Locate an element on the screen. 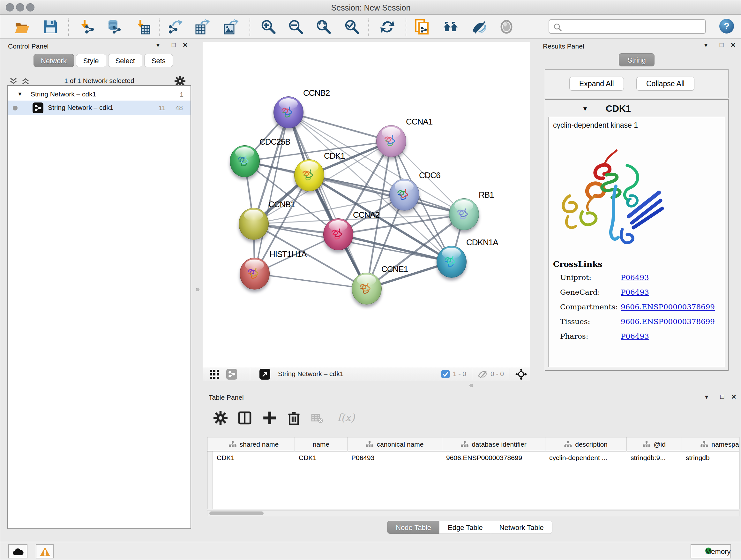  zoom-selected-icon is located at coordinates (352, 27).